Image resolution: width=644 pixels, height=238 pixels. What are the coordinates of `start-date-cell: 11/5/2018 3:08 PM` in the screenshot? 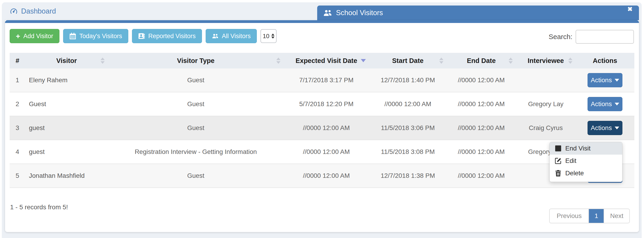 It's located at (408, 152).